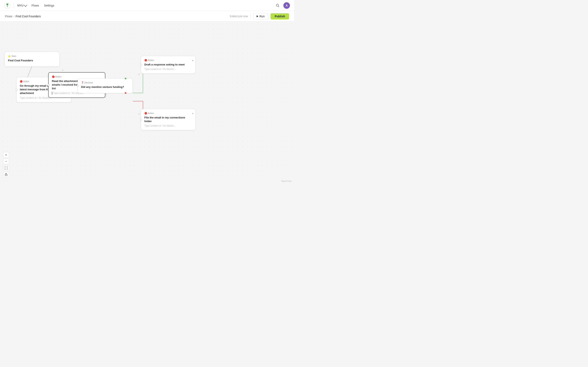 This screenshot has height=367, width=588. I want to click on search-button, so click(277, 5).